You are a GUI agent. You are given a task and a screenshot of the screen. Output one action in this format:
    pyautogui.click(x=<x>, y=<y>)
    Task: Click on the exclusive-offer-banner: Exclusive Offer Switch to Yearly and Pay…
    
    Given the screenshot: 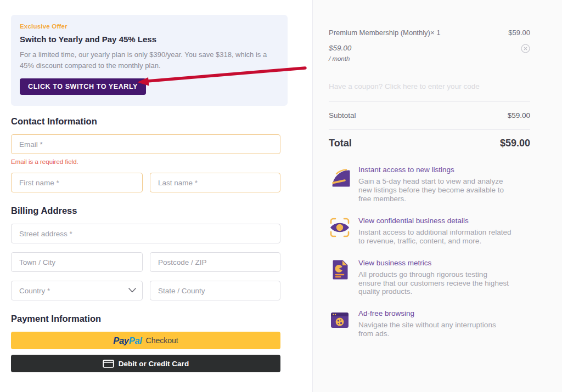 What is the action you would take?
    pyautogui.click(x=149, y=60)
    